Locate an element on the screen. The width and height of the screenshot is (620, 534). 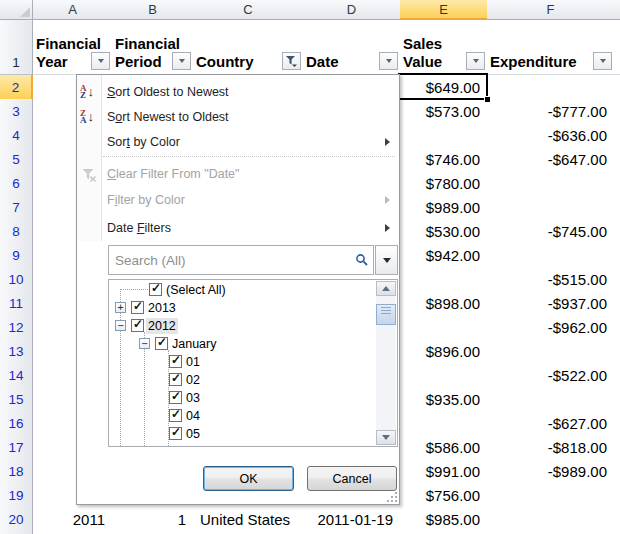
checkbox-2013: ✓ is located at coordinates (138, 308).